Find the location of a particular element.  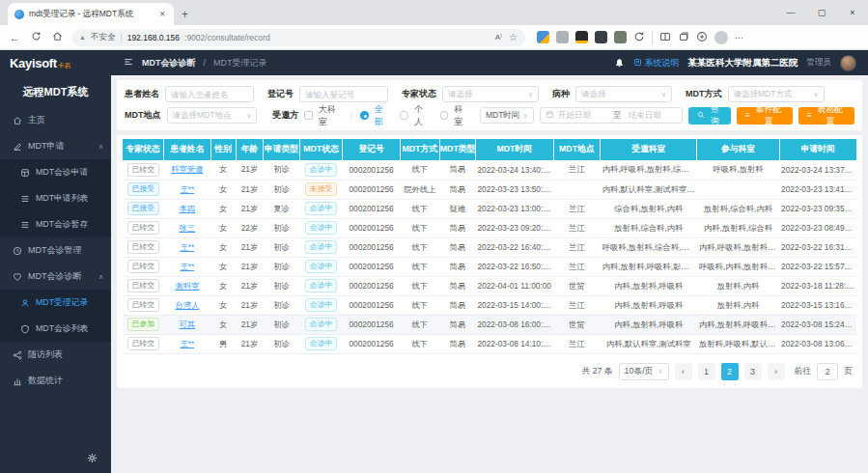

patient-name-link: 台湾人 is located at coordinates (187, 305).